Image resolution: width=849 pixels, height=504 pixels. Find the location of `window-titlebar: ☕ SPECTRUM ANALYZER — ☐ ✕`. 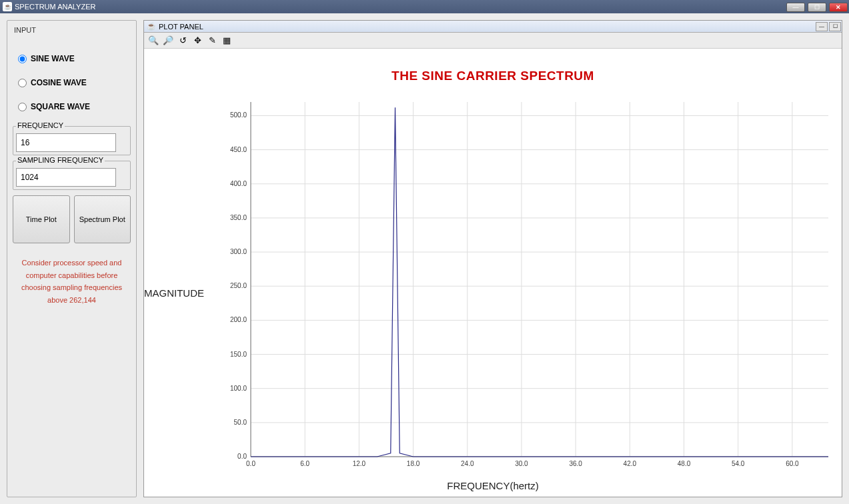

window-titlebar: ☕ SPECTRUM ANALYZER — ☐ ✕ is located at coordinates (424, 7).